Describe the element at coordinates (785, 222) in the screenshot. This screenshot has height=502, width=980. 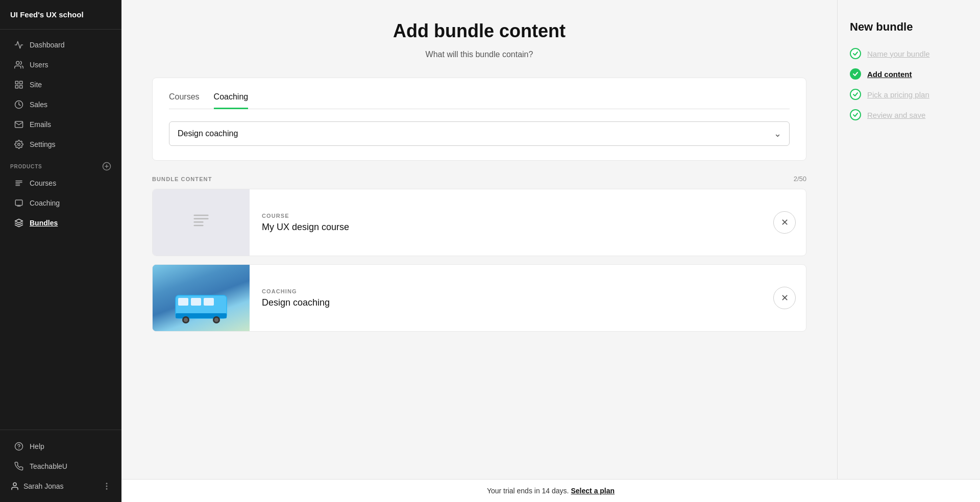
I see `remove-item-1-button: ✕` at that location.